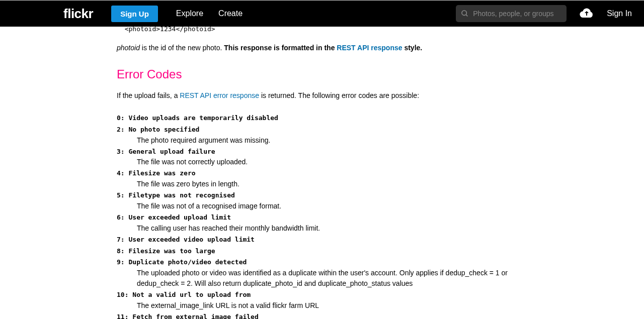 The height and width of the screenshot is (319, 644). What do you see at coordinates (322, 14) in the screenshot?
I see `top-nav: flickr Sign Up Explore Create Sign In` at bounding box center [322, 14].